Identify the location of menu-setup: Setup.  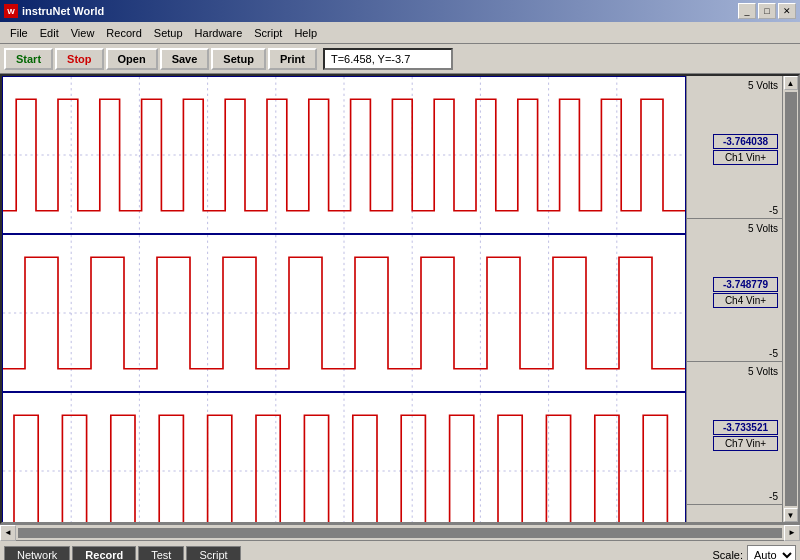
(168, 33).